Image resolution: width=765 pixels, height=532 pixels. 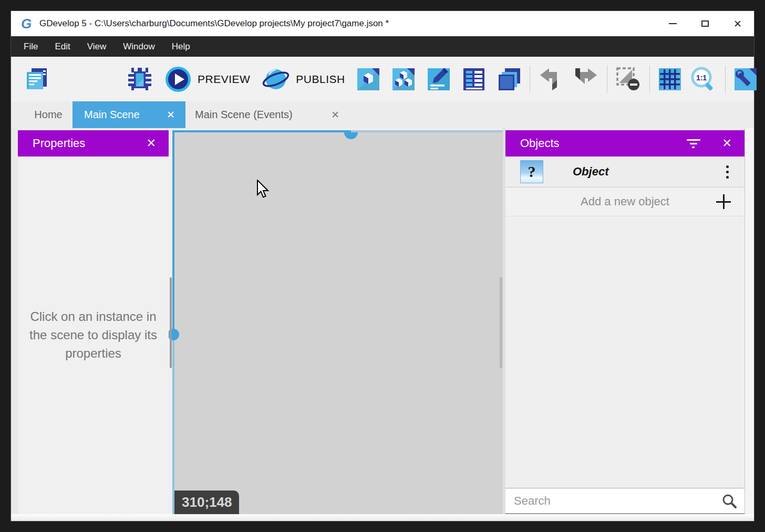 I want to click on object-list-item: ? Object, so click(x=625, y=172).